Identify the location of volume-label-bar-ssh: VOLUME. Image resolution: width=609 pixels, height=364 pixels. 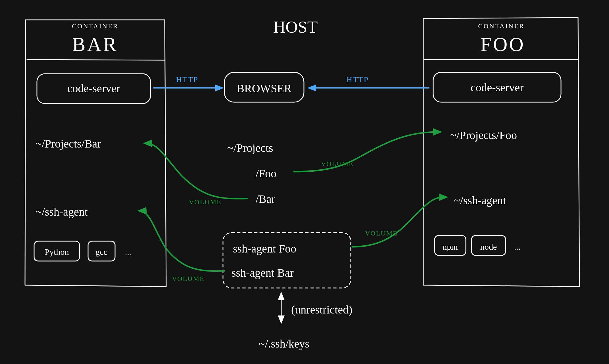
(188, 279).